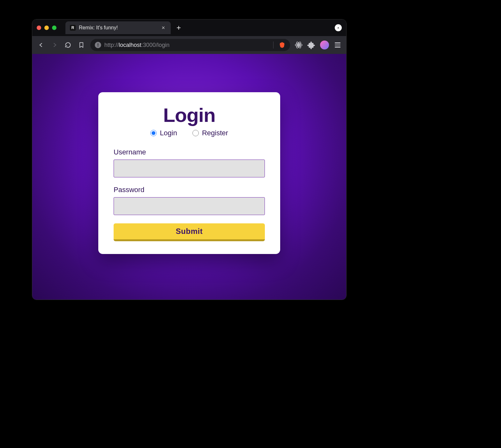  Describe the element at coordinates (68, 45) in the screenshot. I see `reload-button` at that location.